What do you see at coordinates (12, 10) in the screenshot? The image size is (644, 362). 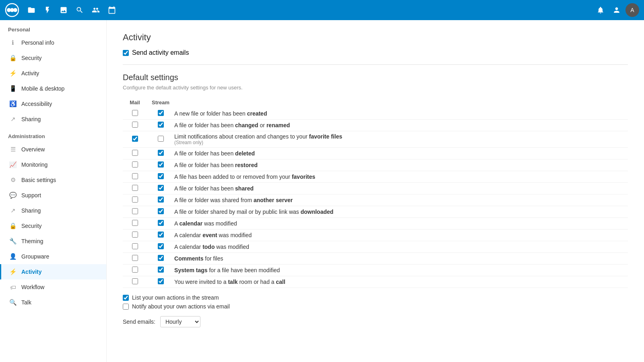 I see `app-logo` at bounding box center [12, 10].